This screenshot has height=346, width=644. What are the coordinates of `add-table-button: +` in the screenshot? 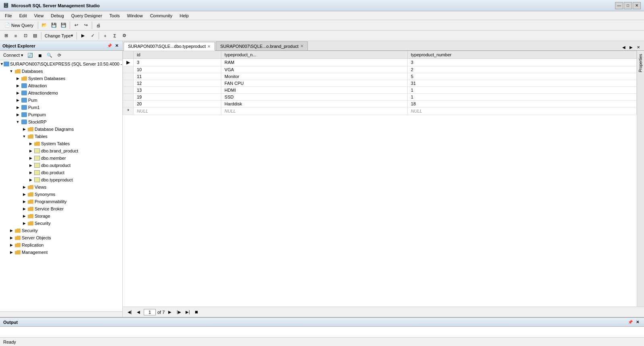 It's located at (105, 36).